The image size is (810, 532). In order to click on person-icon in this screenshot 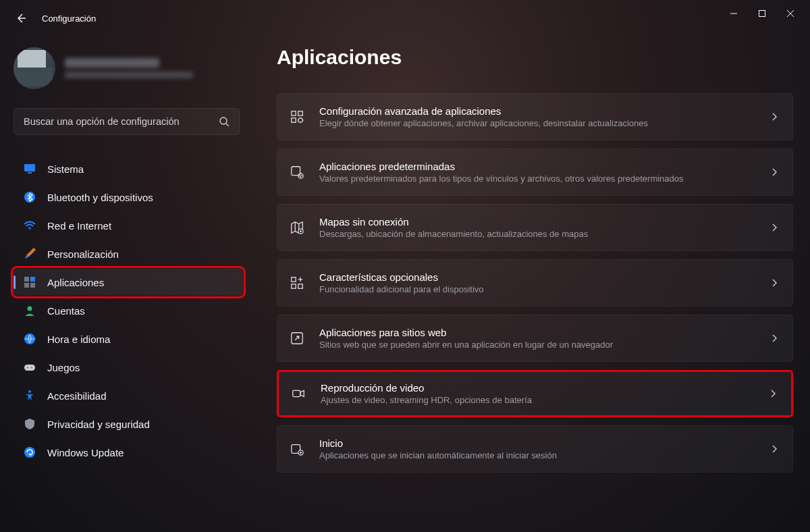, I will do `click(30, 311)`.